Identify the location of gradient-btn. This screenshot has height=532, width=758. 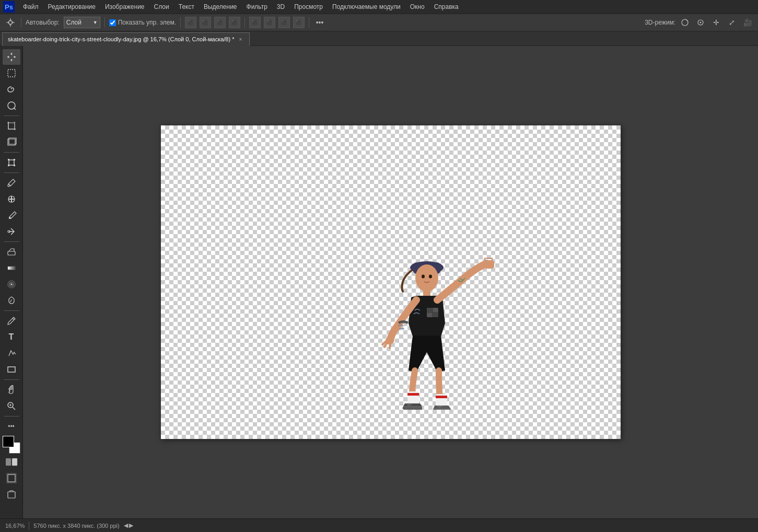
(11, 268).